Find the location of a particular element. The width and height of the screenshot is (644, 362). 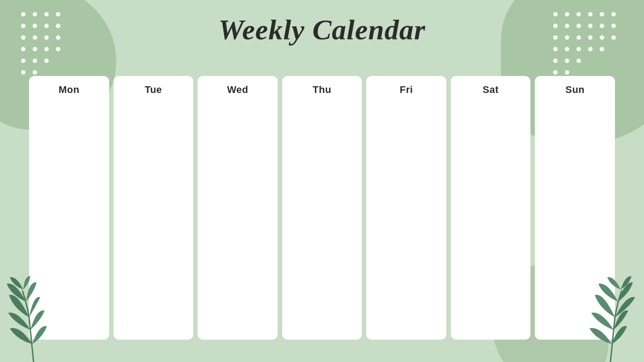

leaf-decoration-right is located at coordinates (610, 317).